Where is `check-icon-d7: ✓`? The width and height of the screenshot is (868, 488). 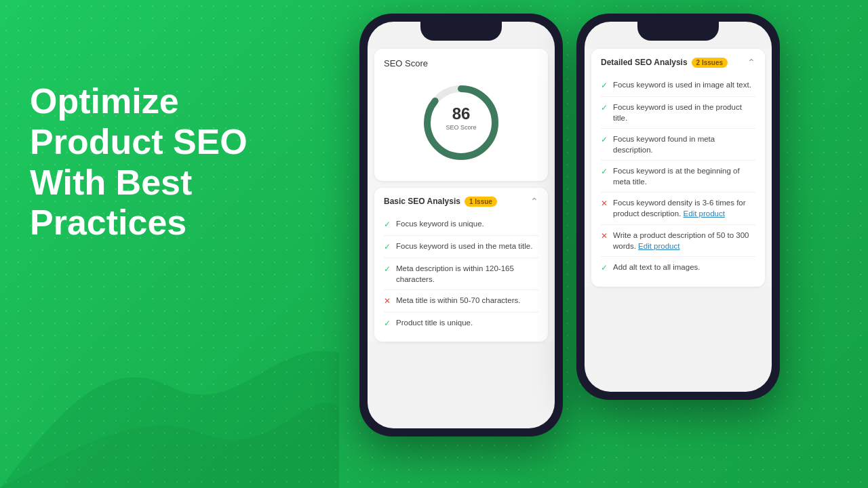
check-icon-d7: ✓ is located at coordinates (604, 268).